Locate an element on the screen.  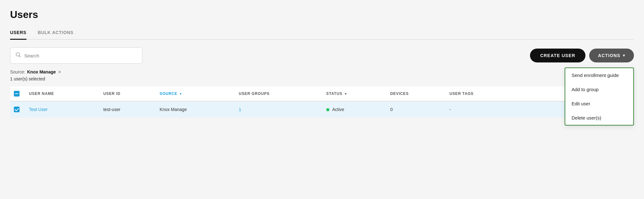
th-status: STATUS ▾ is located at coordinates (355, 94).